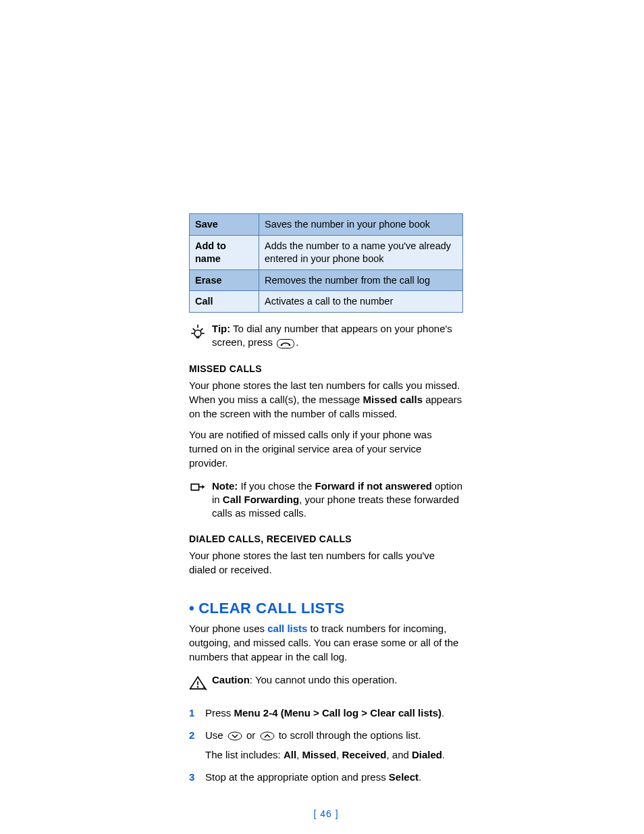 This screenshot has width=644, height=834. I want to click on table-cell-label: Erase, so click(224, 280).